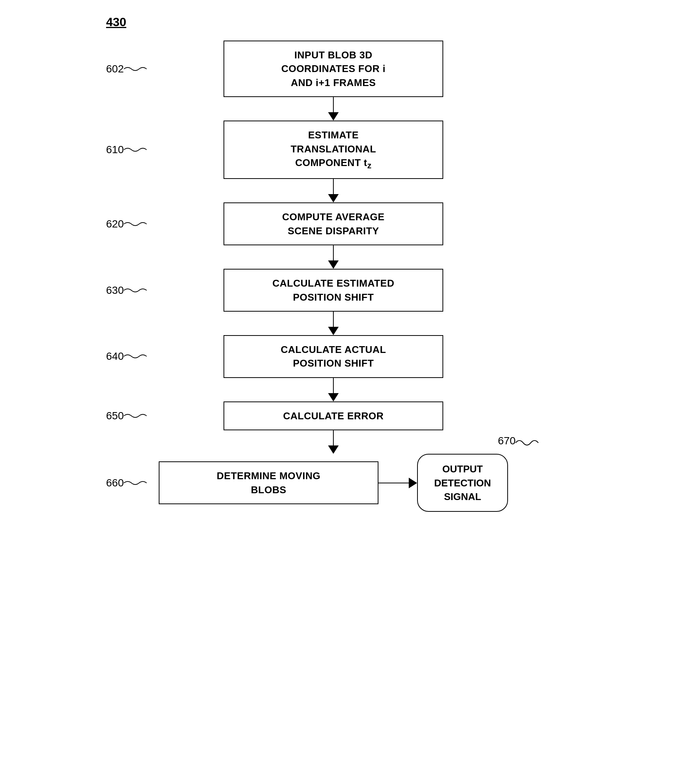  Describe the element at coordinates (126, 416) in the screenshot. I see `label-650: 650` at that location.